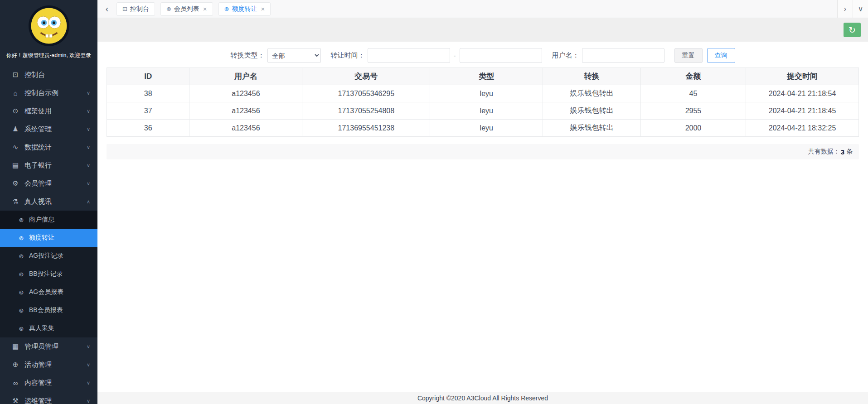  Describe the element at coordinates (49, 75) in the screenshot. I see `sidebar-item-console: ⊡控制台` at that location.